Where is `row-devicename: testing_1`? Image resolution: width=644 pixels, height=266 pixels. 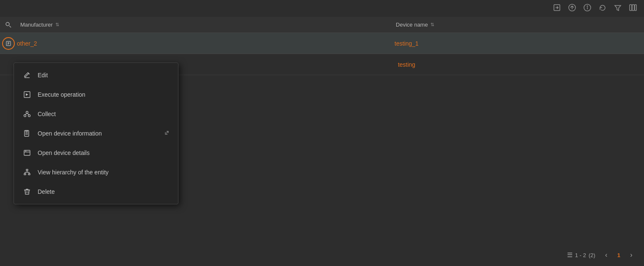 row-devicename: testing_1 is located at coordinates (407, 43).